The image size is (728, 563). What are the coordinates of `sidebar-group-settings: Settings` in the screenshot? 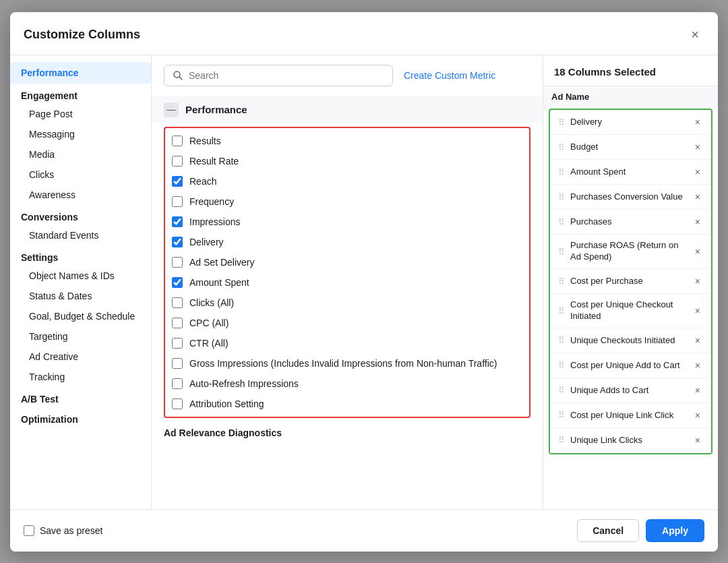 It's located at (81, 256).